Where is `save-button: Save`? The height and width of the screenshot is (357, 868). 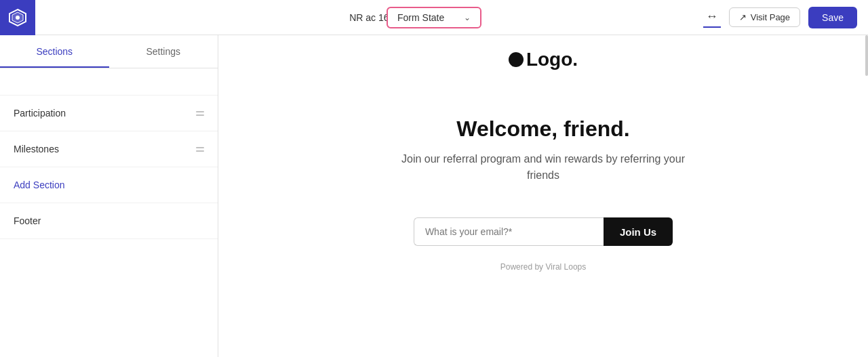
save-button: Save is located at coordinates (833, 18).